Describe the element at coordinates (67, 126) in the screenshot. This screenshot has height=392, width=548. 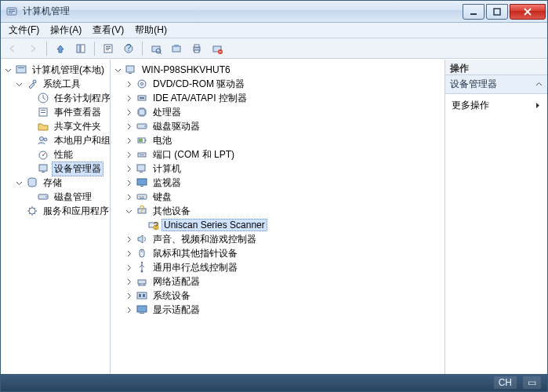
I see `tree-item: 共享文件夹` at that location.